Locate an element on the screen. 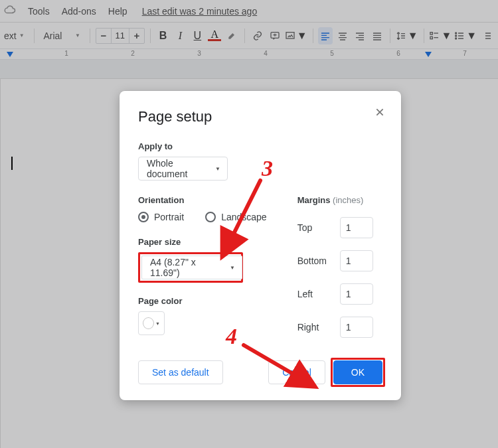 The height and width of the screenshot is (448, 498). radio-unselected-icon is located at coordinates (210, 217).